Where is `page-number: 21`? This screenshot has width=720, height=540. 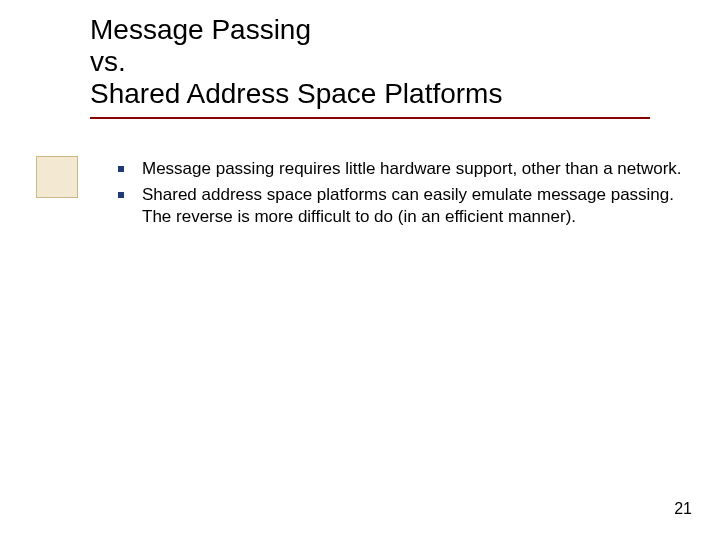
page-number: 21 is located at coordinates (683, 509).